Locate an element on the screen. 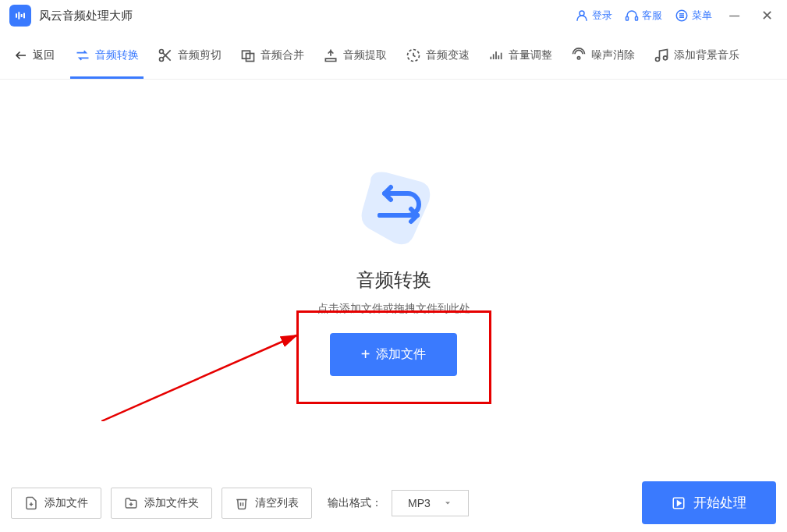  tab-label: 音频变速 is located at coordinates (448, 55).